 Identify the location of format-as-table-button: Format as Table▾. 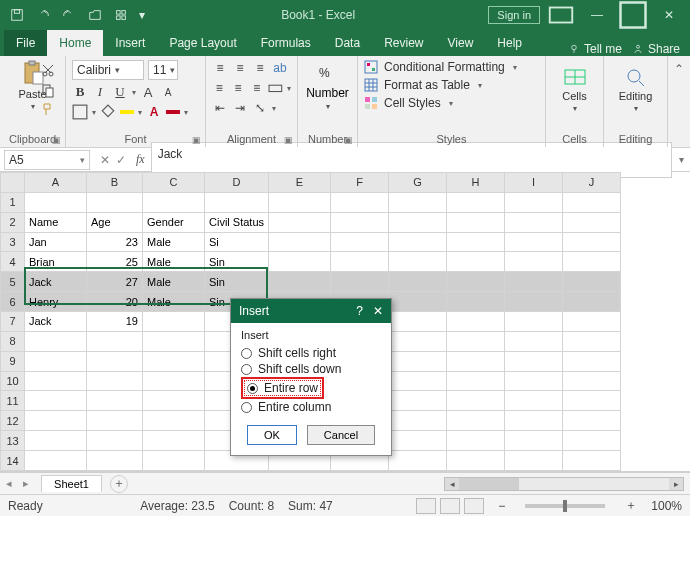
(452, 85).